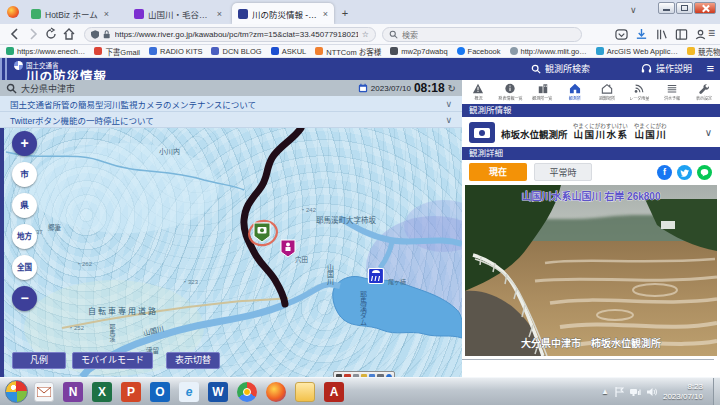 This screenshot has height=405, width=720. I want to click on help-button: 操作説明, so click(666, 68).